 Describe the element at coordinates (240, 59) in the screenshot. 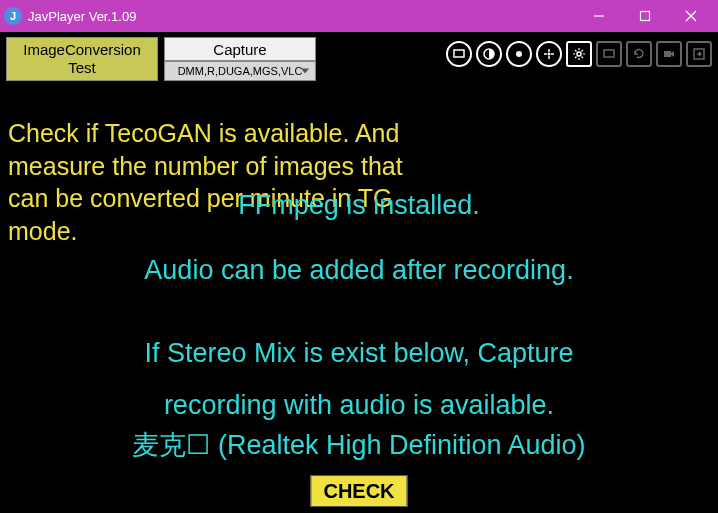

I see `capture-group: Capture DMM,R,DUGA,MGS,VLC` at that location.